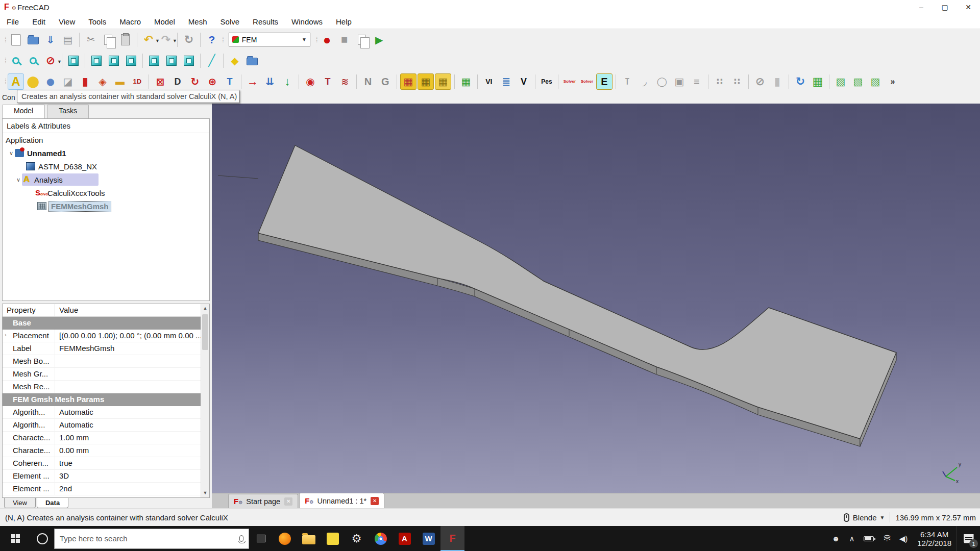 The image size is (980, 551). I want to click on property-value-cell: true, so click(128, 463).